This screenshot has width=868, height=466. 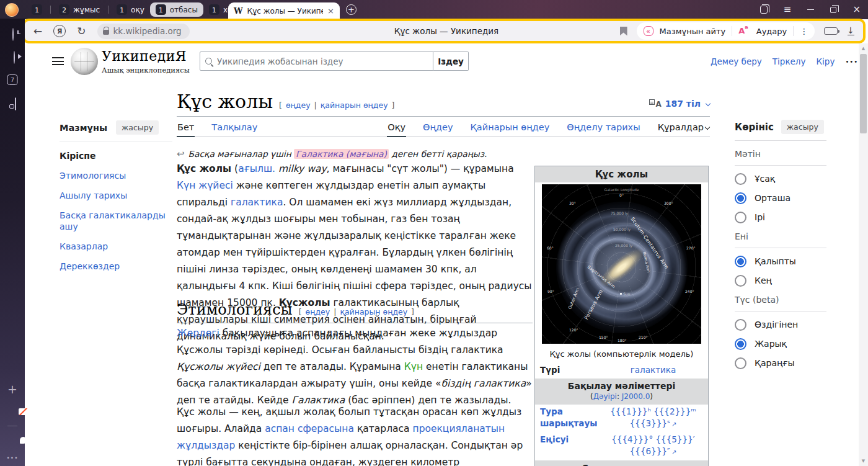 What do you see at coordinates (414, 367) in the screenshot?
I see `link-sun: Күн` at bounding box center [414, 367].